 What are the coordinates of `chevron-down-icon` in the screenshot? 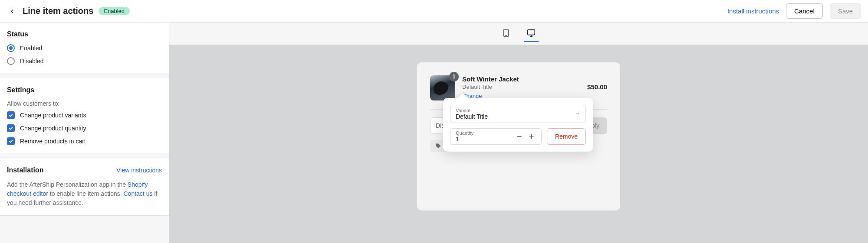 It's located at (578, 114).